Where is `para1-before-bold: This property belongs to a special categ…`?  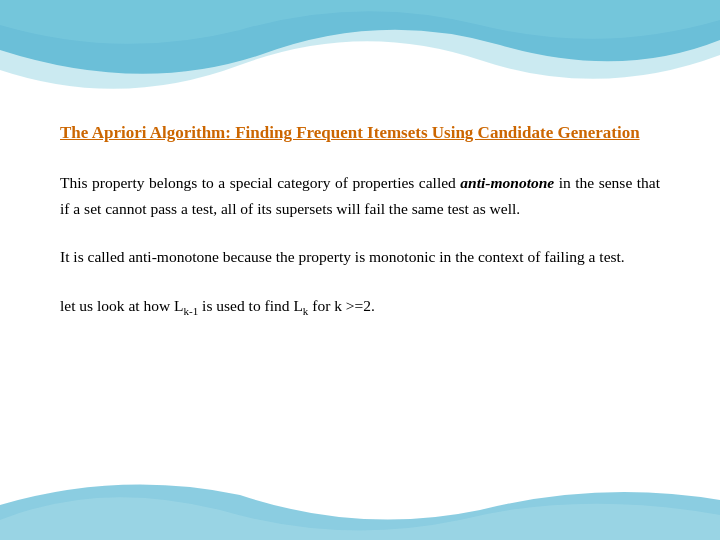
para1-before-bold: This property belongs to a special categ… is located at coordinates (260, 182).